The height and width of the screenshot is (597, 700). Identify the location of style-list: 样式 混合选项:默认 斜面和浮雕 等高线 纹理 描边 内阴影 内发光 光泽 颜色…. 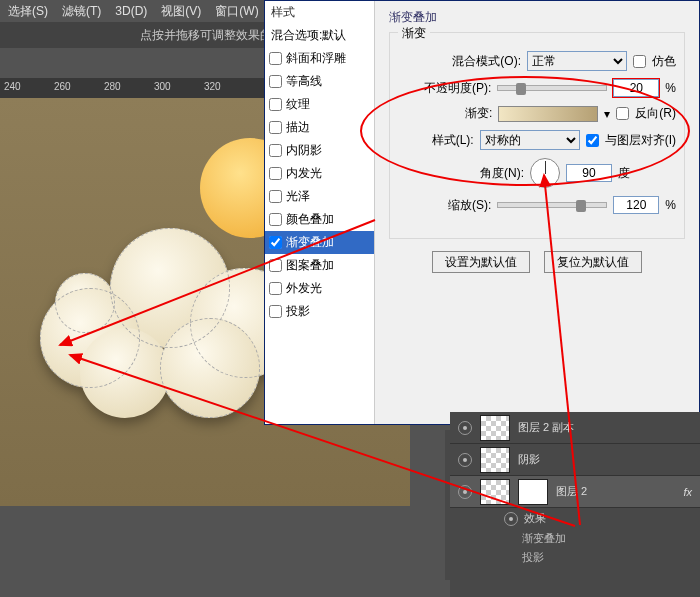
(320, 212).